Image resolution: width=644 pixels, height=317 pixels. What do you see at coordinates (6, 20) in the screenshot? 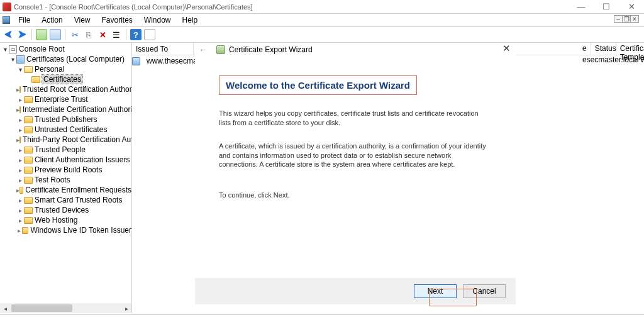
I see `system-menu-icon` at bounding box center [6, 20].